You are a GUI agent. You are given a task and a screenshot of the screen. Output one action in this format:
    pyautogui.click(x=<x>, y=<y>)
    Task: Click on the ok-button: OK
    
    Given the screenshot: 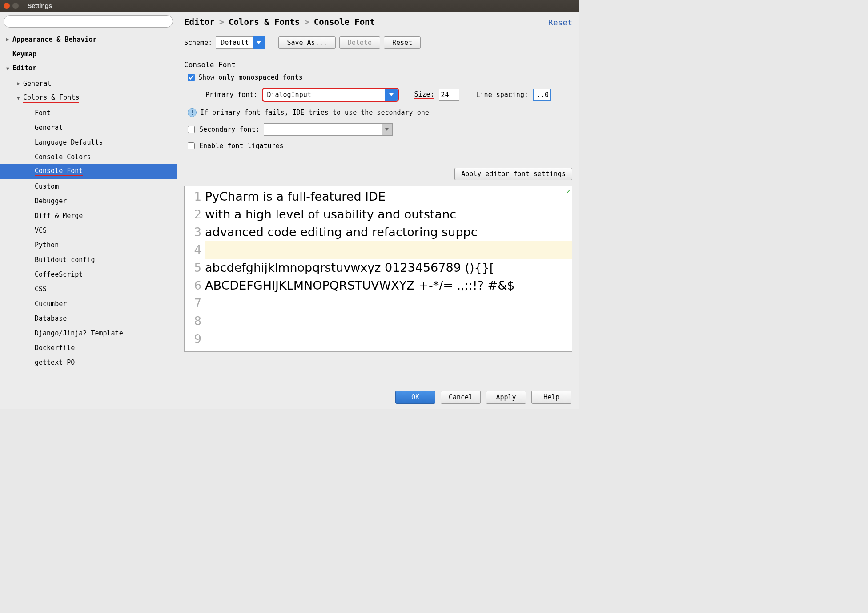 What is the action you would take?
    pyautogui.click(x=415, y=397)
    